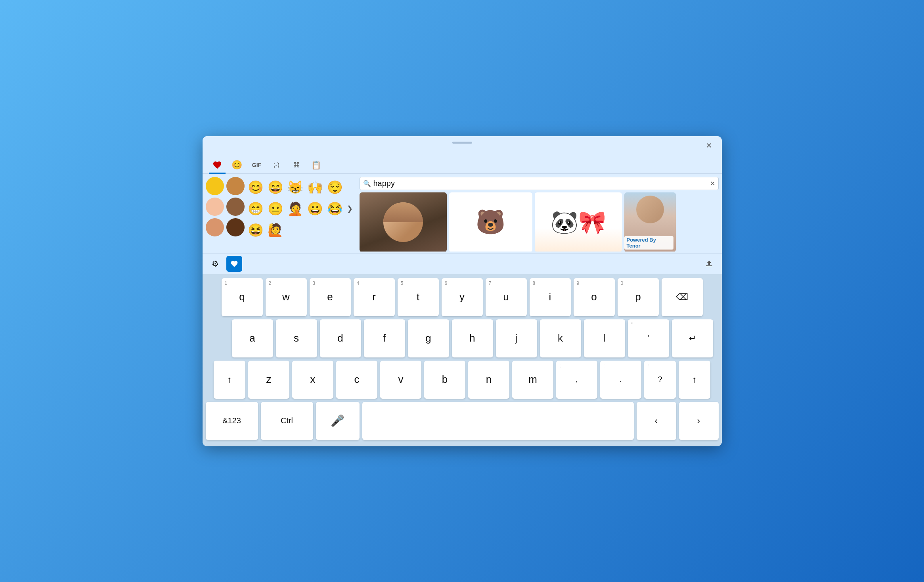  Describe the element at coordinates (275, 187) in the screenshot. I see `emoji-cell: 😄` at that location.